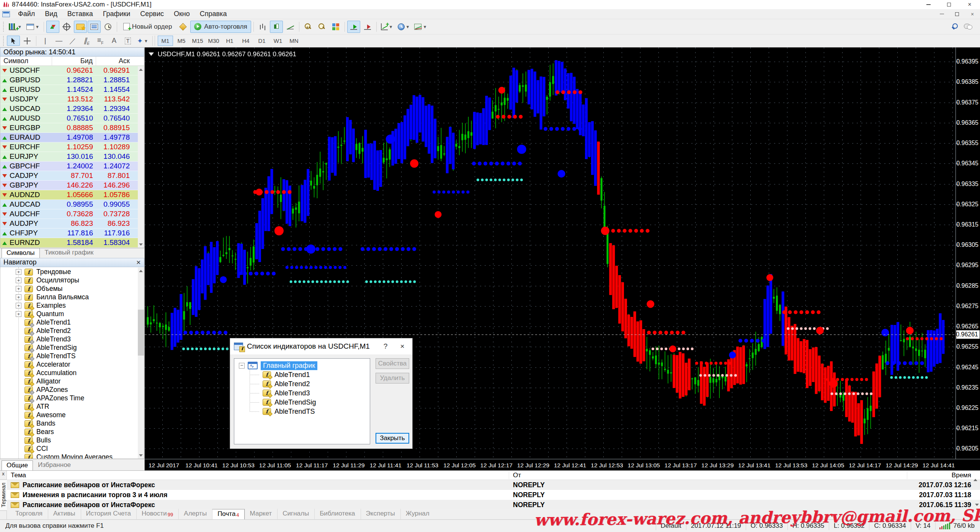  What do you see at coordinates (26, 61) in the screenshot?
I see `column-symbol: Символ` at bounding box center [26, 61].